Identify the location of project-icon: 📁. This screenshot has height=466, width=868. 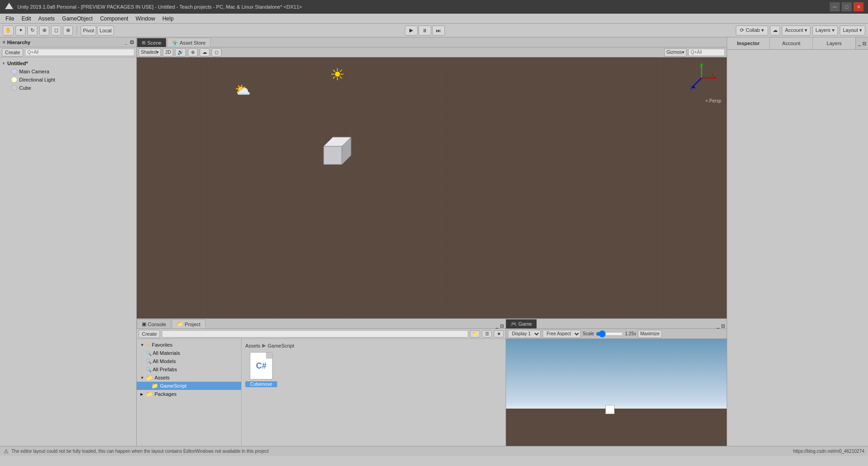
(180, 324).